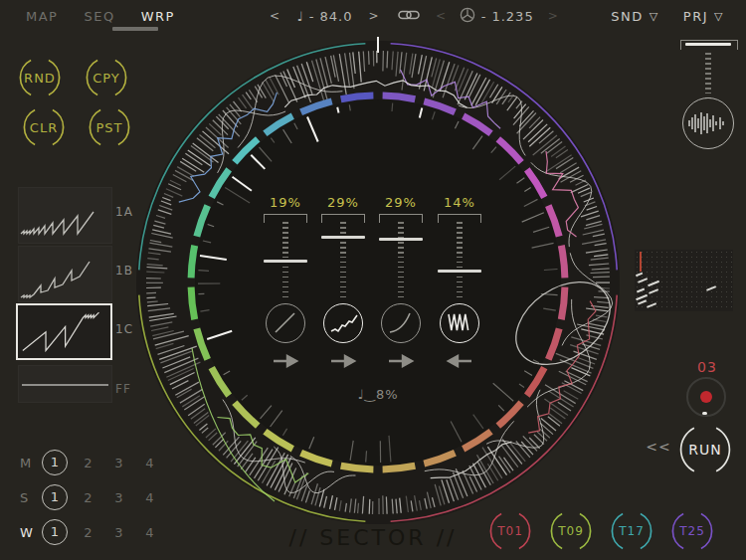 This screenshot has height=560, width=746. Describe the element at coordinates (343, 203) in the screenshot. I see `warp-slider-2-value: 29%` at that location.